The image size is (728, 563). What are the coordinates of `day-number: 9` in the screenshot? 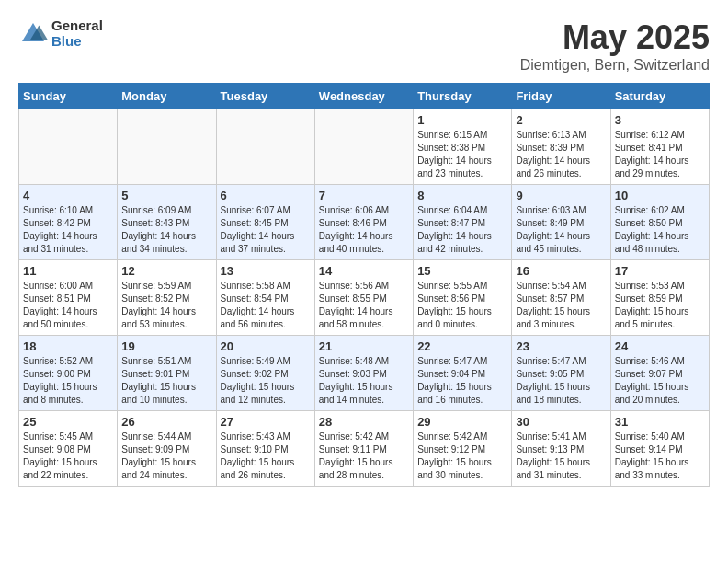 It's located at (561, 195).